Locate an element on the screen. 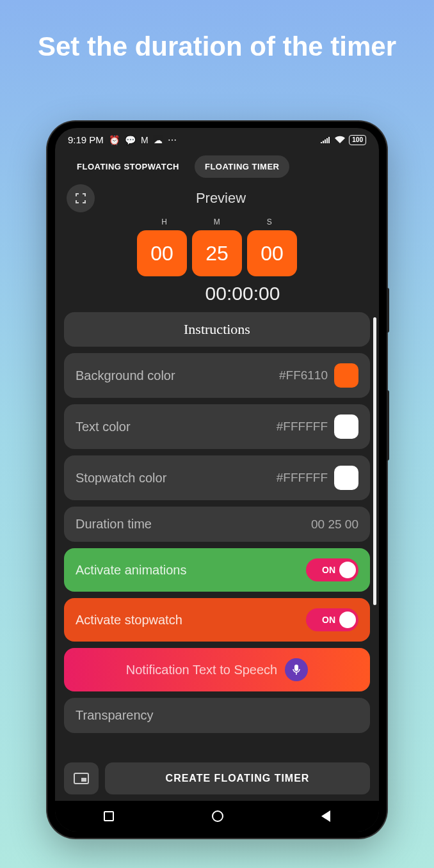  bg-color-value: #FF6110 is located at coordinates (303, 375).